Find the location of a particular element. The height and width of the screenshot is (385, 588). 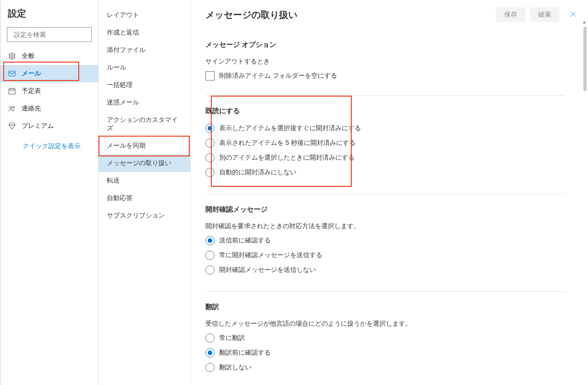

sub-attachments: 添付ファイル is located at coordinates (145, 50).